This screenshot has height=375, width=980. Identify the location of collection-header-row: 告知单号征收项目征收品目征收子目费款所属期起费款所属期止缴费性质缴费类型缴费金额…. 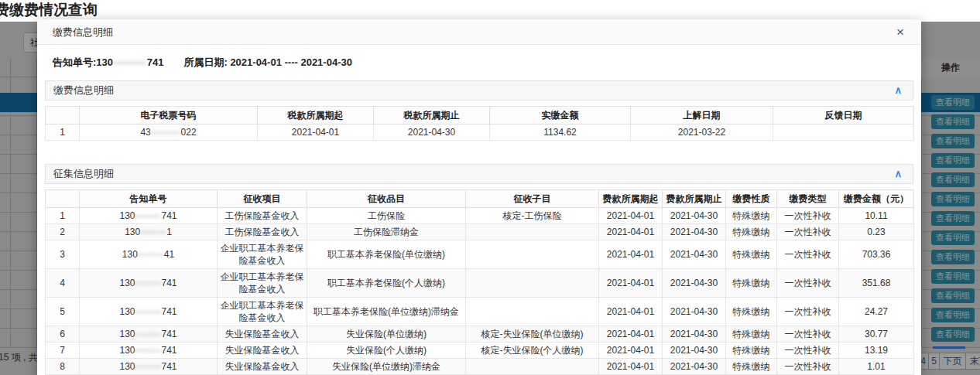
(480, 199).